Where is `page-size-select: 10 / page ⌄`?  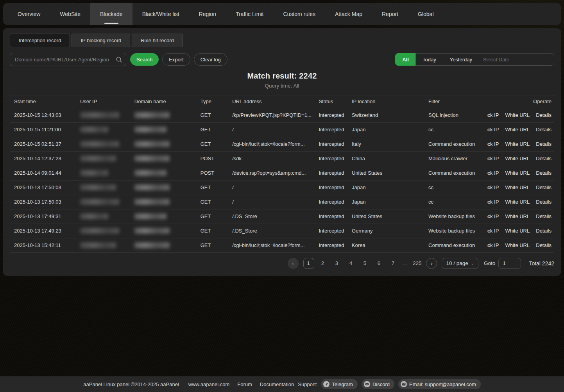 page-size-select: 10 / page ⌄ is located at coordinates (460, 263).